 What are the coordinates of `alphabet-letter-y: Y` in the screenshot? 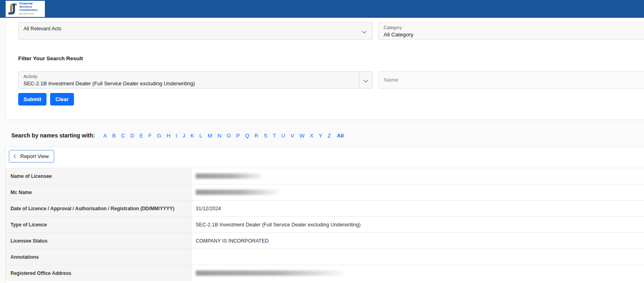 It's located at (320, 136).